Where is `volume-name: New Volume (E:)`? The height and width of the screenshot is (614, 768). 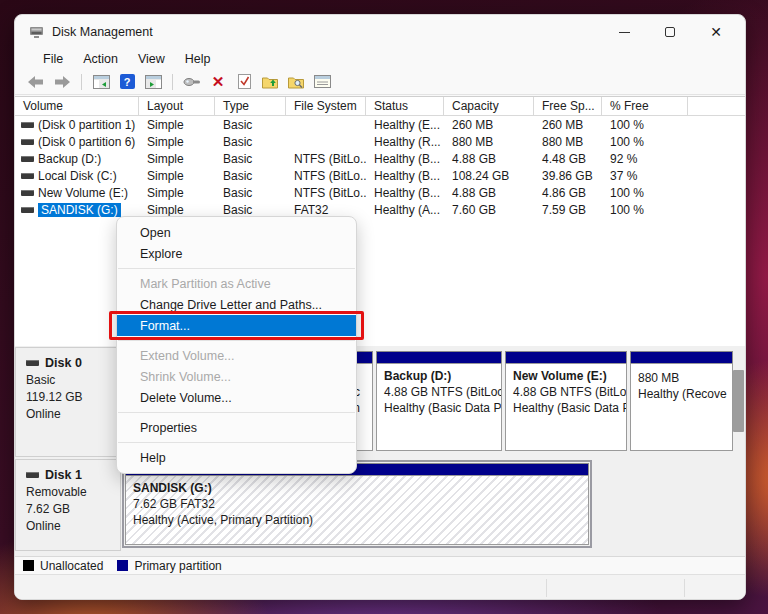
volume-name: New Volume (E:) is located at coordinates (83, 193).